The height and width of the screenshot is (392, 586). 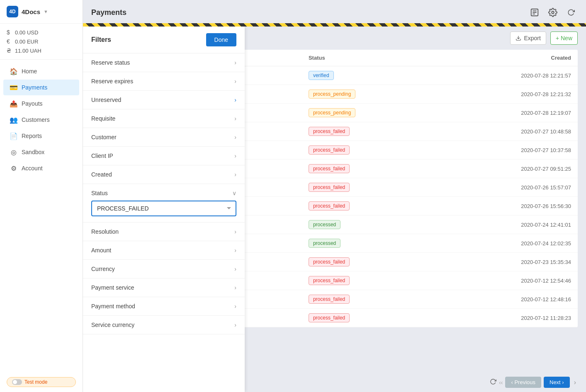 What do you see at coordinates (507, 94) in the screenshot?
I see `created-cell: 2020-07-28 12:21:32` at bounding box center [507, 94].